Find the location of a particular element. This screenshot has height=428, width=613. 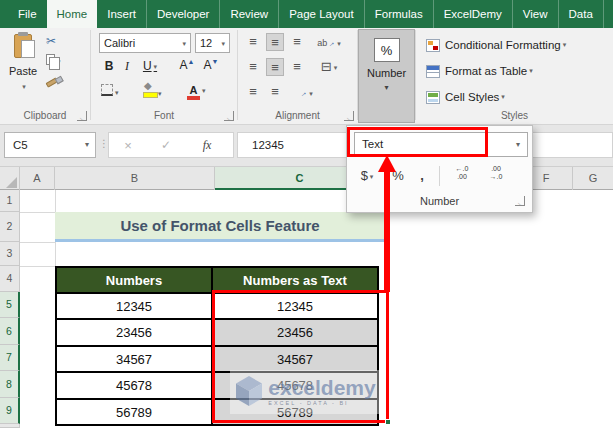

cut-button: ✂ is located at coordinates (65, 44).